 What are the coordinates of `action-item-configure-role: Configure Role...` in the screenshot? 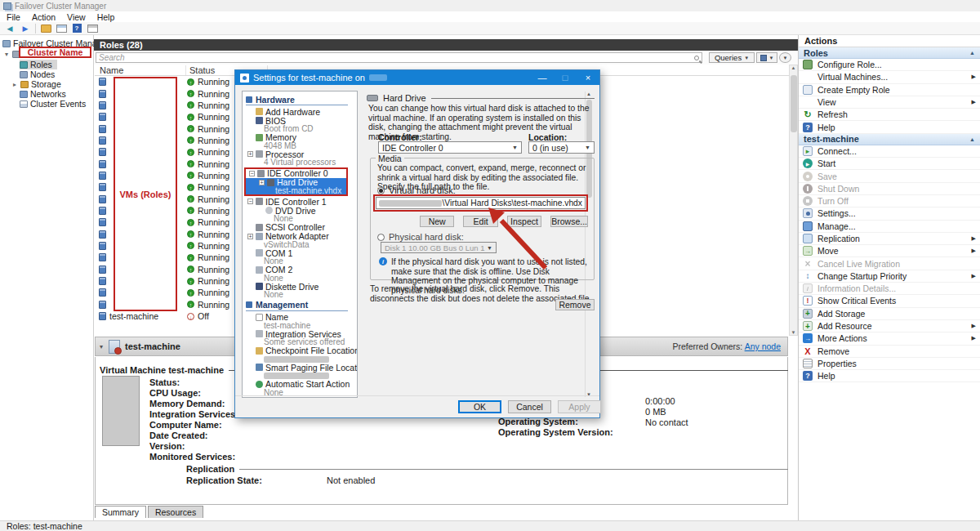 It's located at (889, 65).